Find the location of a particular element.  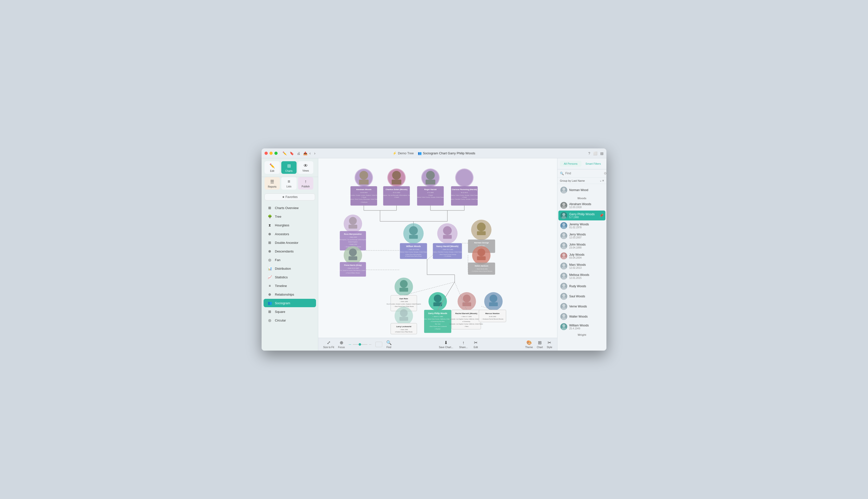

back-button: ‹ is located at coordinates (310, 154).